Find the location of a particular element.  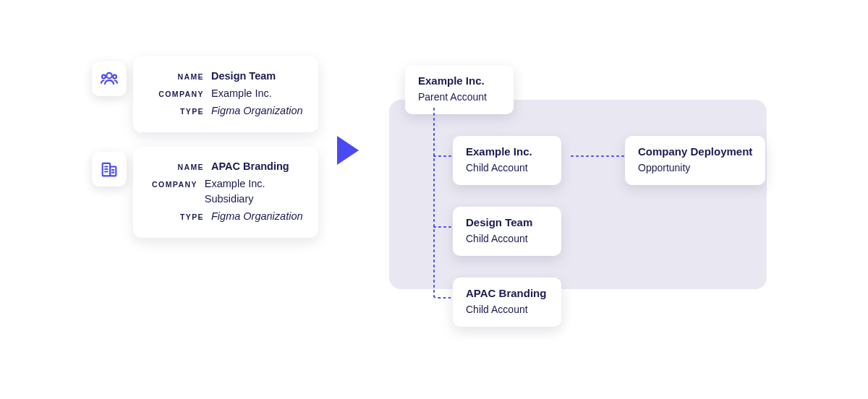

node-subtitle: Opportunity is located at coordinates (695, 168).